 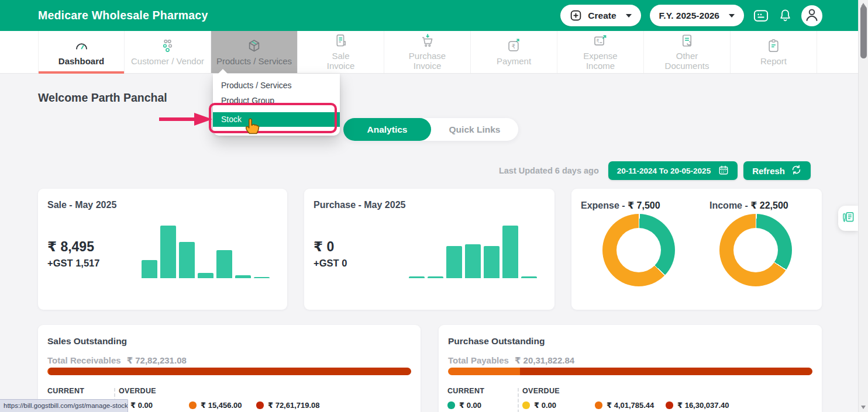 What do you see at coordinates (863, 206) in the screenshot?
I see `vertical-scrollbar` at bounding box center [863, 206].